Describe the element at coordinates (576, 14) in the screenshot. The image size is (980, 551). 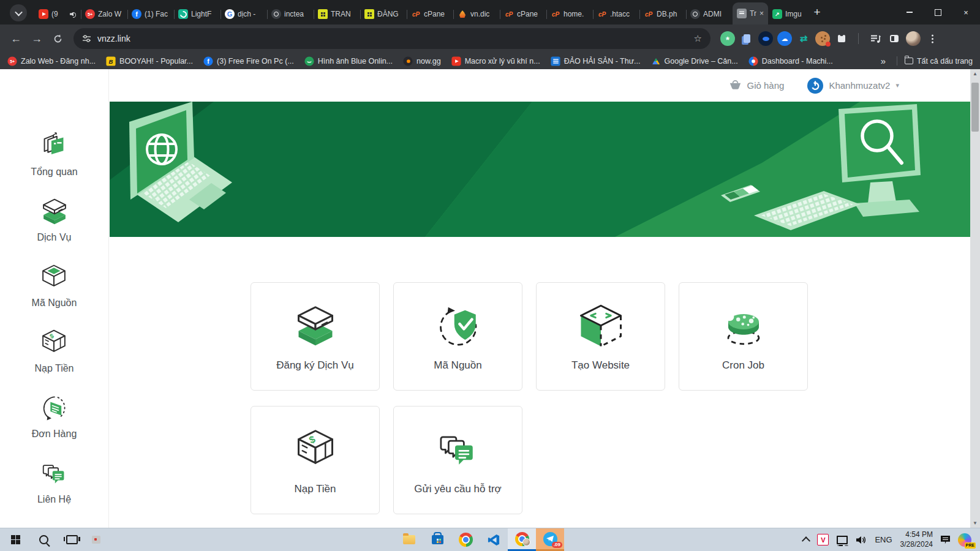
I see `tab-label: home.` at that location.